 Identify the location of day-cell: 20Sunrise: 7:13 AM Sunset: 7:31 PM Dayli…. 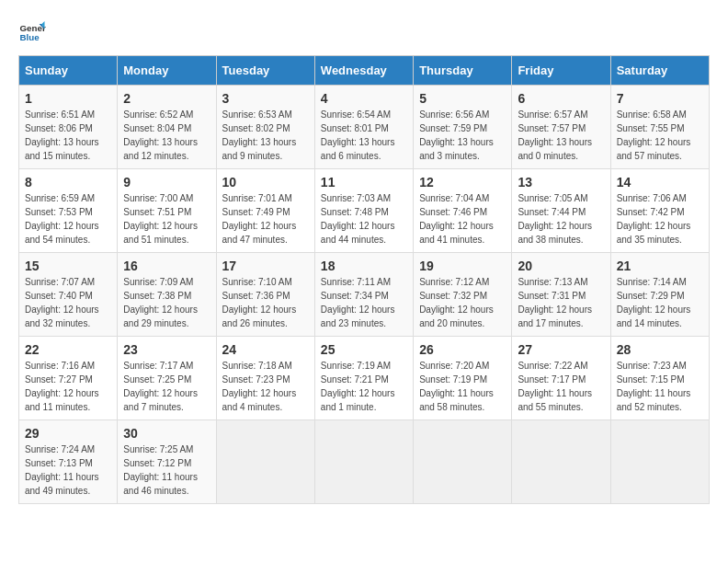
(561, 294).